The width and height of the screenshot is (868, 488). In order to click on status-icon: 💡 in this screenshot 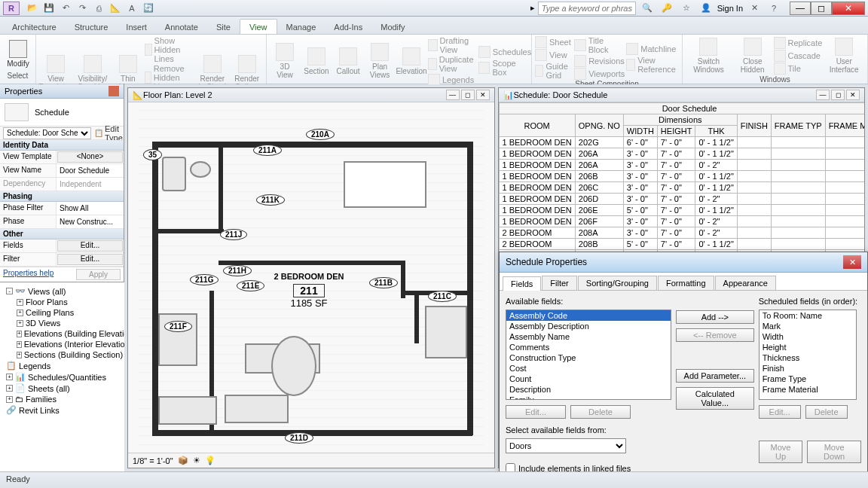, I will do `click(210, 461)`.